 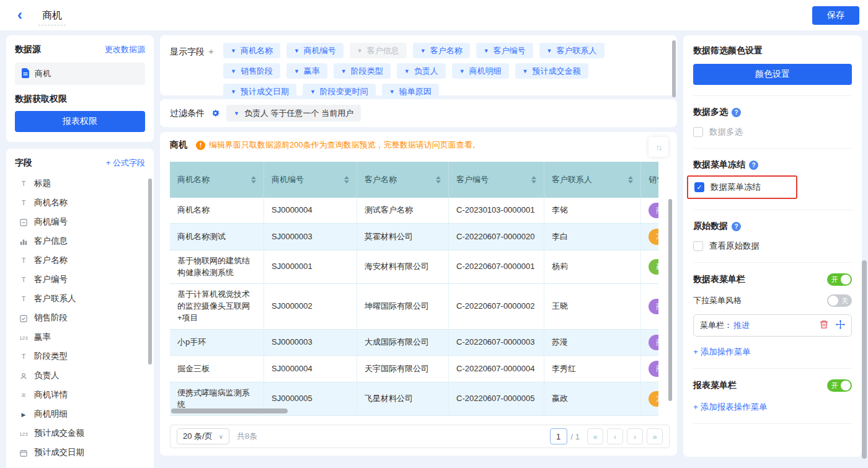 I want to click on sort-tool-button: ↑↓, so click(x=658, y=147).